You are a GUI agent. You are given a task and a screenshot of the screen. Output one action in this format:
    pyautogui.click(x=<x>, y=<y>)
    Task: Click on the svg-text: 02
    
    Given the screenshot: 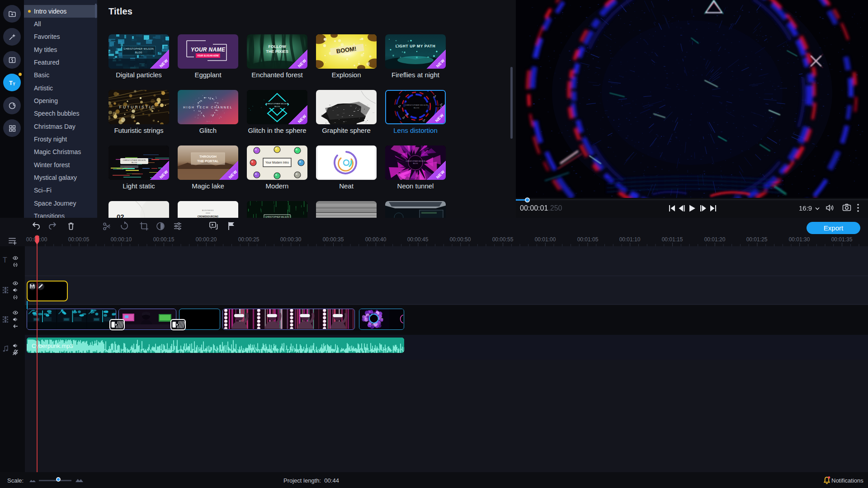 What is the action you would take?
    pyautogui.click(x=120, y=215)
    